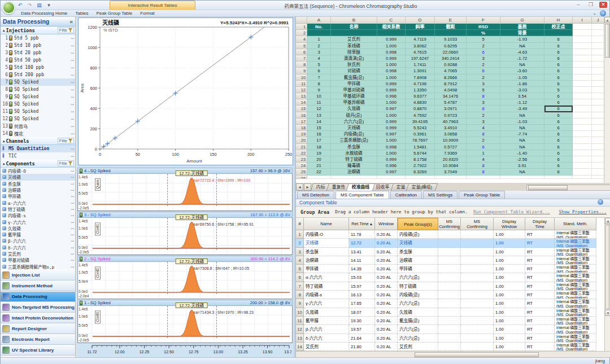 The height and width of the screenshot is (364, 610). What do you see at coordinates (451, 59) in the screenshot?
I see `data-cell: 340.2414` at bounding box center [451, 59].